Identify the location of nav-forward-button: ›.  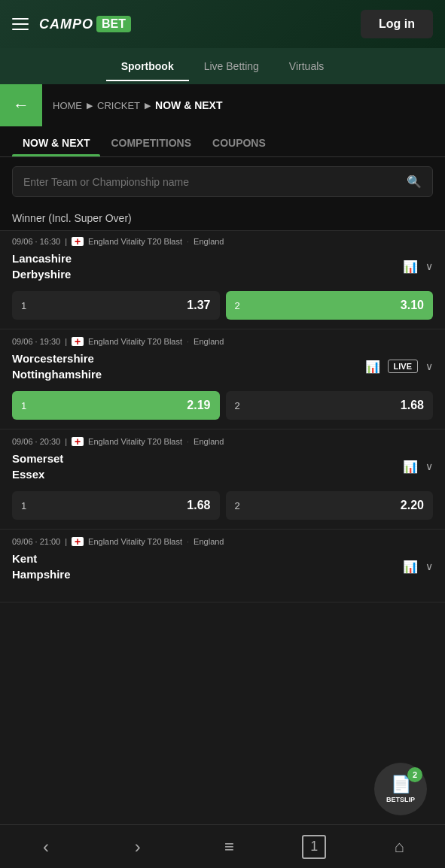
(138, 847).